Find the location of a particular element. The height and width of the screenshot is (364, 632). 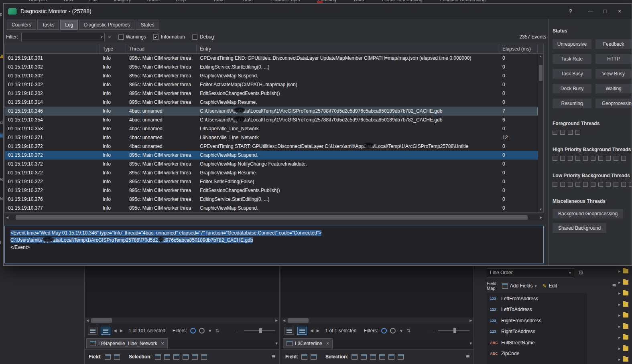

vertical-scrollbar: ▲ ▼ is located at coordinates (541, 133).